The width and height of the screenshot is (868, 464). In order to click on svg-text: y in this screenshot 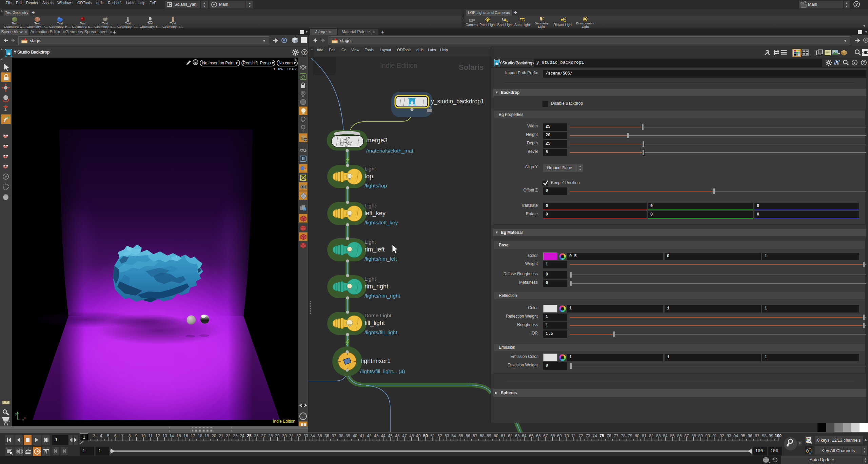, I will do `click(16, 414)`.